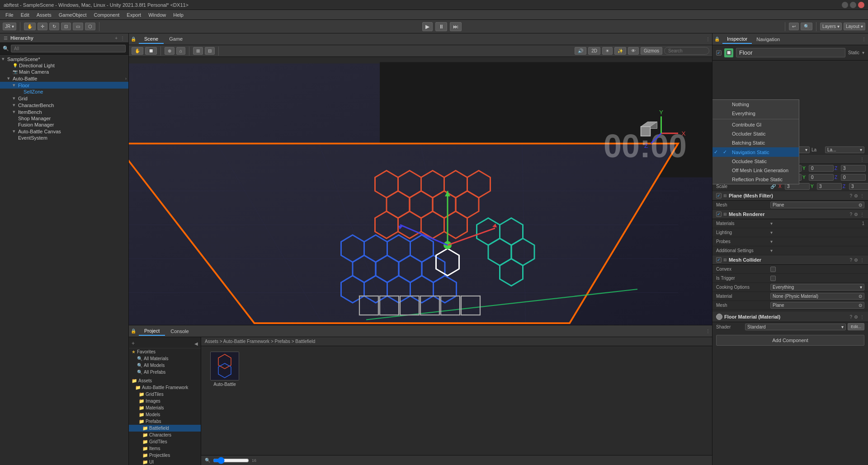 The height and width of the screenshot is (465, 868). What do you see at coordinates (42, 26) in the screenshot?
I see `tool-move: ✛` at bounding box center [42, 26].